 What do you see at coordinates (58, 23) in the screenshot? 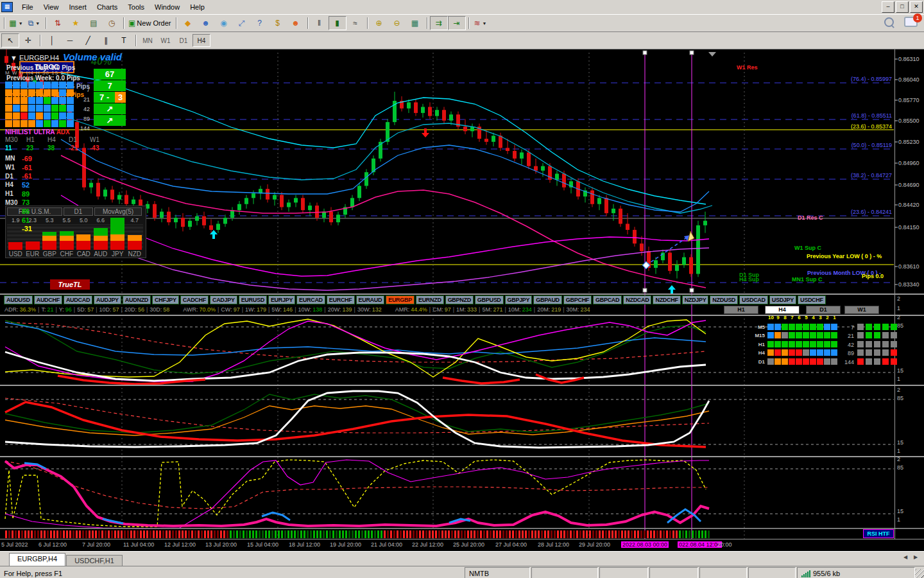
I see `market-watch-button: ⇅` at bounding box center [58, 23].